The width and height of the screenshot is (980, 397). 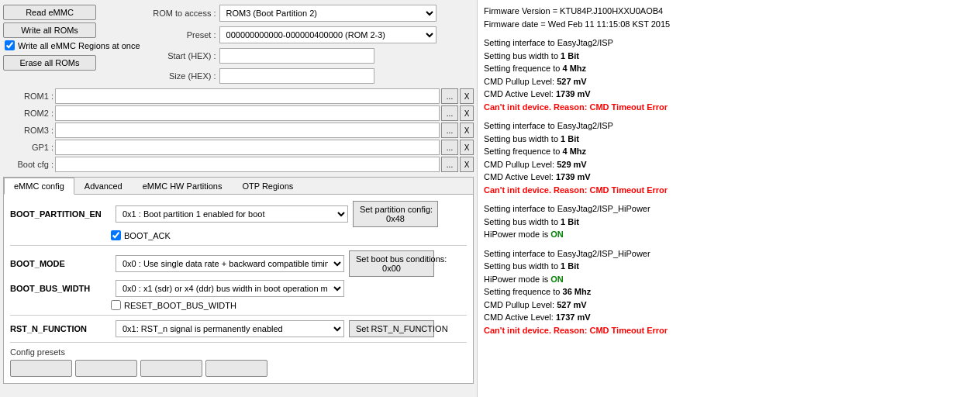 I want to click on boot-partition-en-select: 0x1 : Boot partition 1 enabled for boot, so click(x=232, y=214).